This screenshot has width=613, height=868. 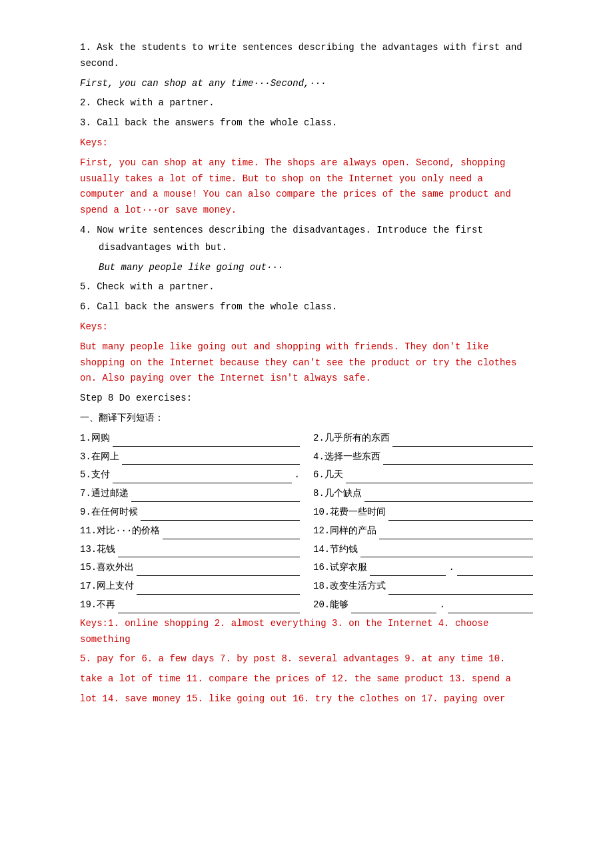 I want to click on exercise-label-2: 2.几乎所有的东西, so click(x=352, y=439).